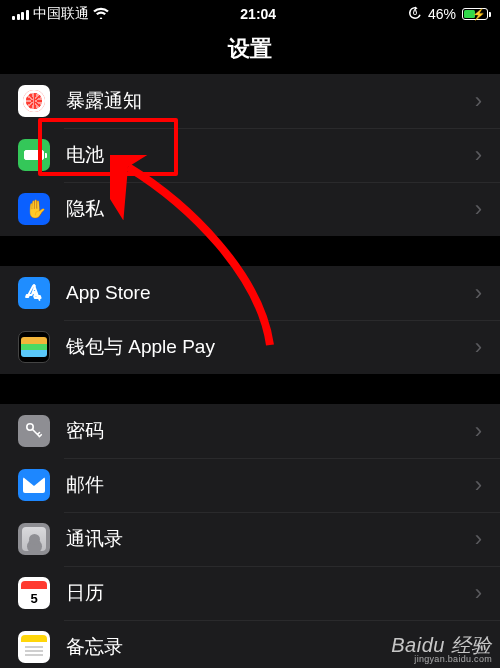  What do you see at coordinates (442, 645) in the screenshot?
I see `watermark-brand: Baidu 经验` at bounding box center [442, 645].